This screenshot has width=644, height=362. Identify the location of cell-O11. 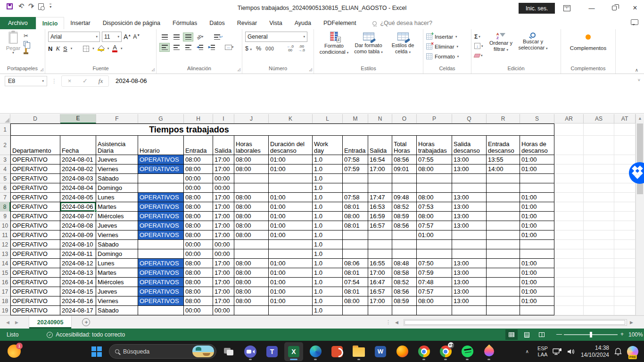
(405, 235).